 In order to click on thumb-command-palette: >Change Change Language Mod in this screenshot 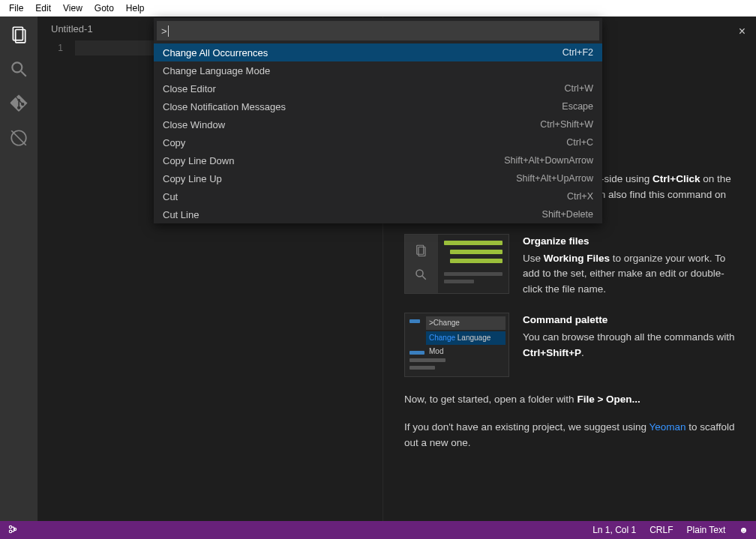, I will do `click(457, 345)`.